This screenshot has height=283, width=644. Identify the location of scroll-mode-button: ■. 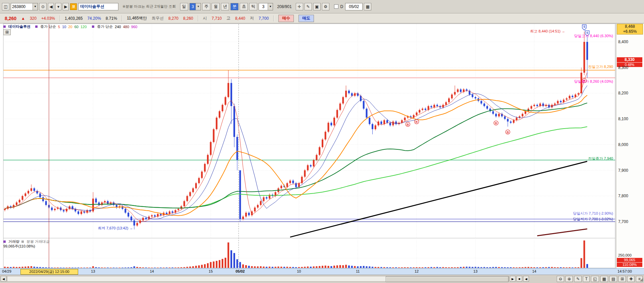
(519, 279).